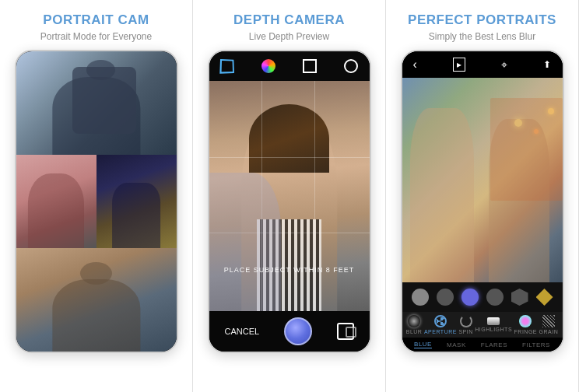  I want to click on depth-place-text: PLACE SUBJECT WITHIN 8 FEET, so click(290, 270).